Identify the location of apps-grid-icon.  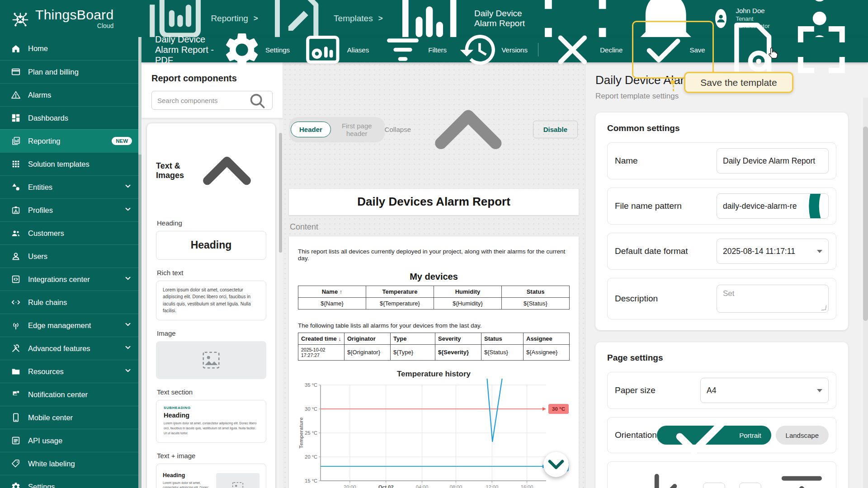
(16, 164).